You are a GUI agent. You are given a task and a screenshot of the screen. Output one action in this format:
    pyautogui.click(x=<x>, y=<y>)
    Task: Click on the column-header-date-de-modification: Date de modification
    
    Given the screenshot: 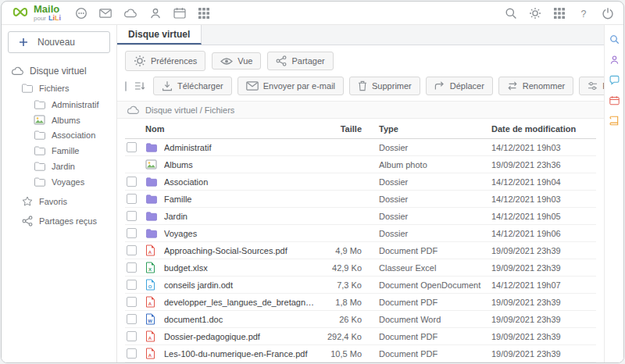 What is the action you would take?
    pyautogui.click(x=541, y=129)
    